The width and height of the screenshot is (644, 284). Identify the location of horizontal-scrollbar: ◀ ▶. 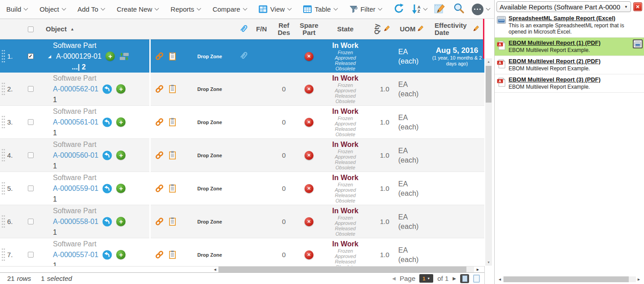
(242, 269).